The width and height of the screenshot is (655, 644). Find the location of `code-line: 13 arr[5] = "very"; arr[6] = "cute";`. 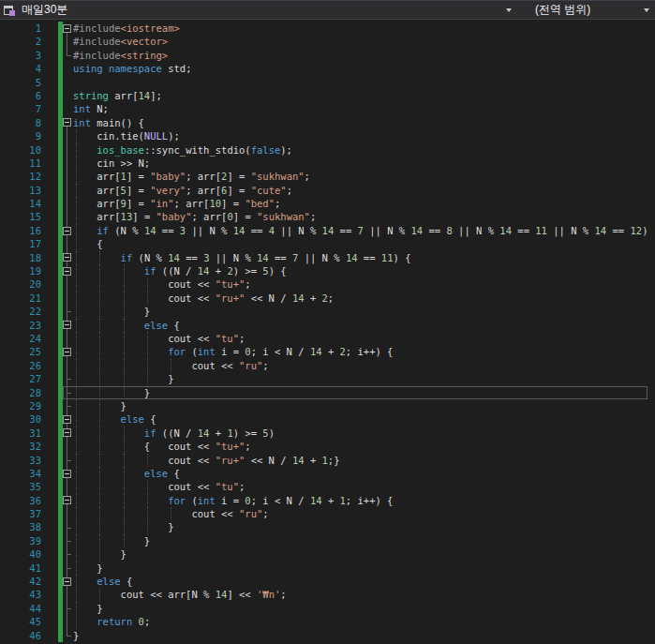

code-line: 13 arr[5] = "very"; arr[6] = "cute"; is located at coordinates (328, 190).